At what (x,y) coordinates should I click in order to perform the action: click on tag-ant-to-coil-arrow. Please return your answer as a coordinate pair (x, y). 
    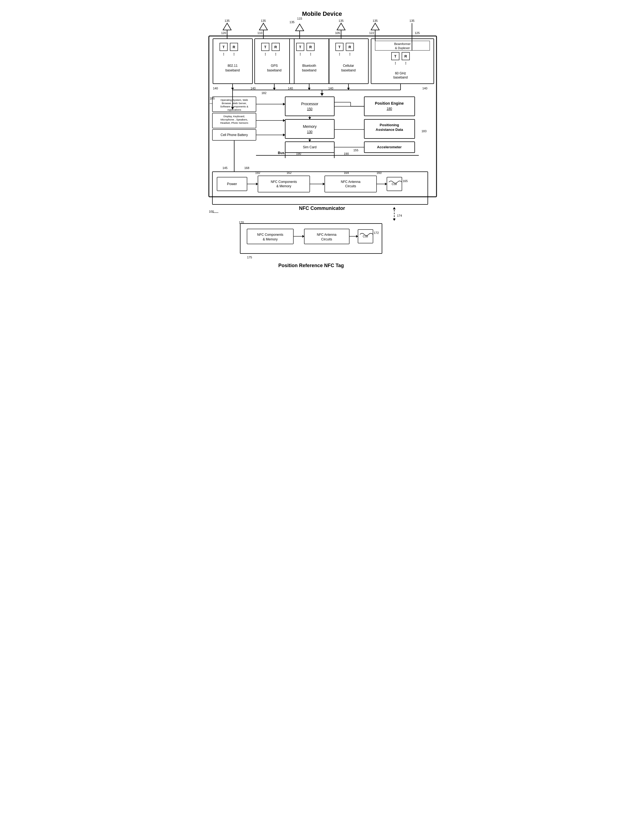
    Looking at the image, I should click on (357, 236).